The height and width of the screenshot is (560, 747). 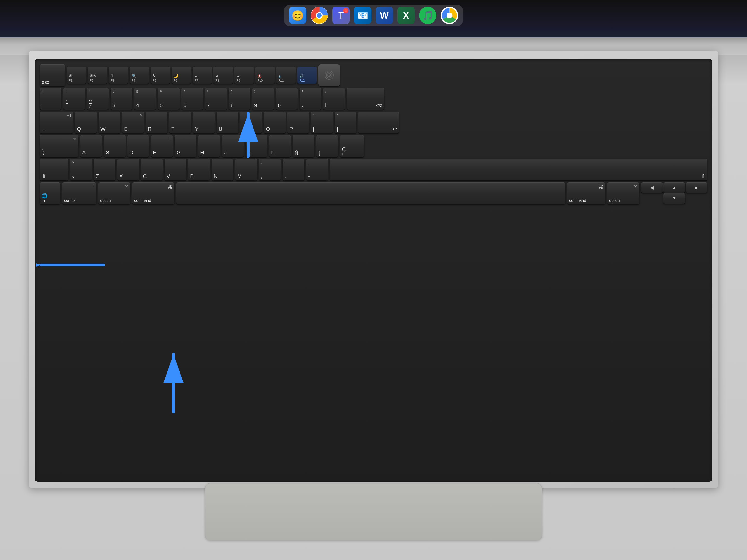 I want to click on key-a: A, so click(x=91, y=146).